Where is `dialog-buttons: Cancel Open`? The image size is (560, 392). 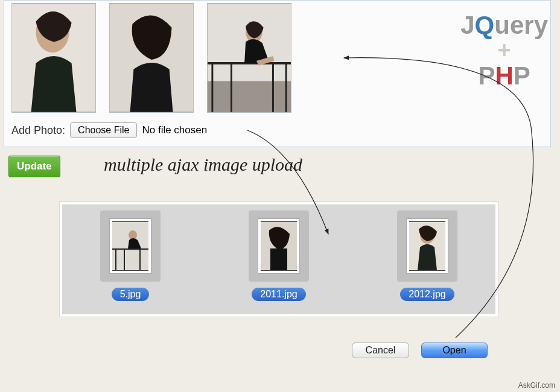
dialog-buttons: Cancel Open is located at coordinates (420, 350).